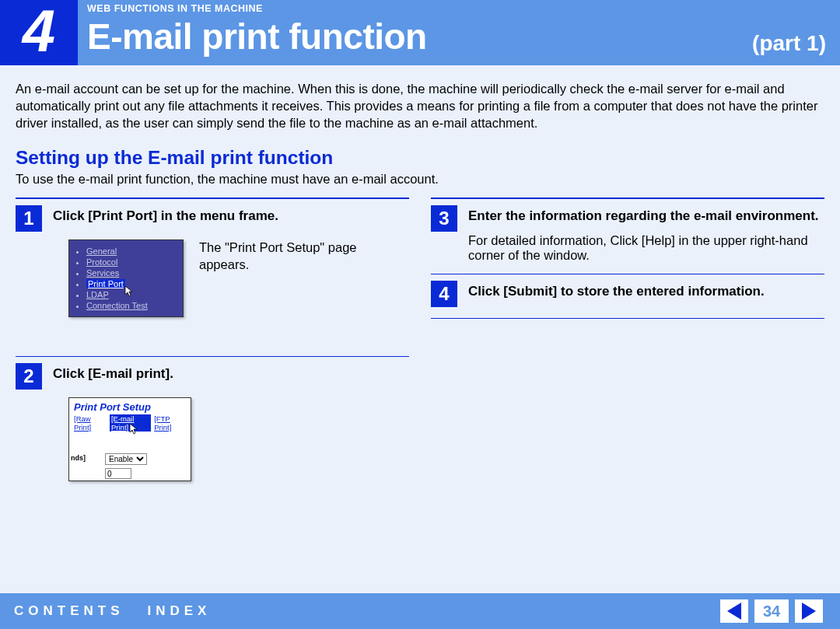  Describe the element at coordinates (420, 179) in the screenshot. I see `section-description: To use the e-mail print function, the ma…` at that location.